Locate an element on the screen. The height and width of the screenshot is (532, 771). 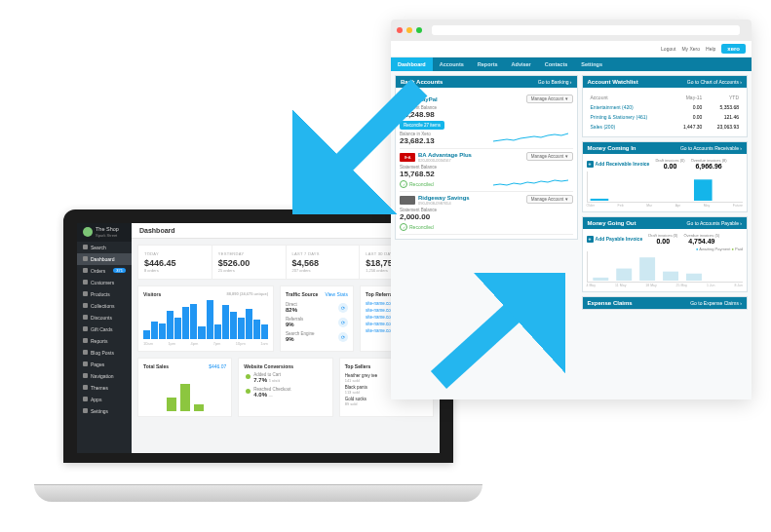
close-icon is located at coordinates (400, 30).